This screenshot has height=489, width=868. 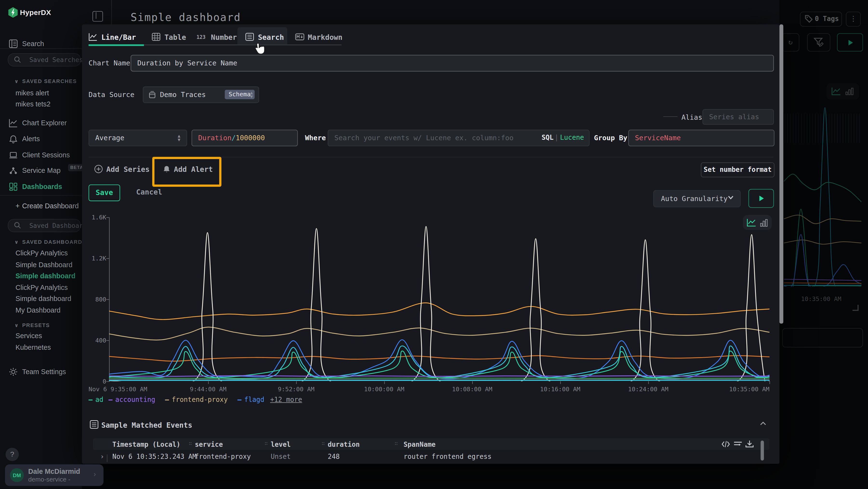 I want to click on cell-service: frontend-proxy, so click(x=223, y=457).